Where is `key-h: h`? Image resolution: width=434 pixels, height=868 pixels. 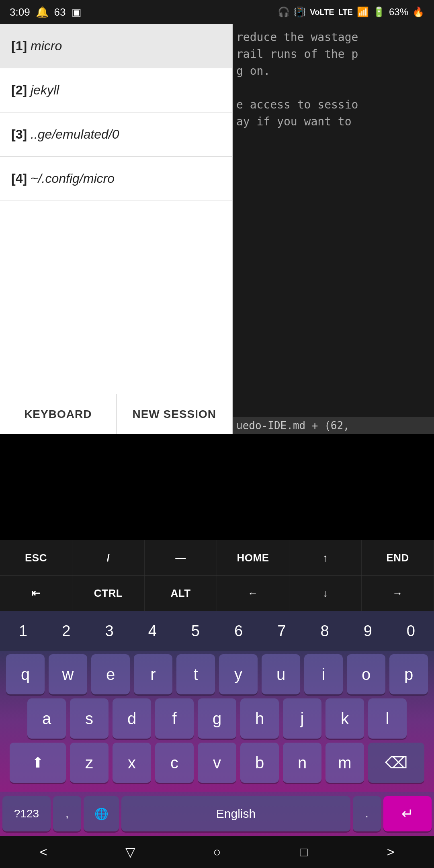
key-h: h is located at coordinates (260, 719).